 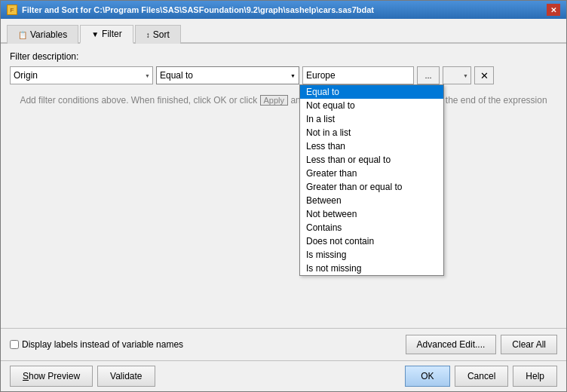 What do you see at coordinates (158, 35) in the screenshot?
I see `tab-sort: ↕ Sort` at bounding box center [158, 35].